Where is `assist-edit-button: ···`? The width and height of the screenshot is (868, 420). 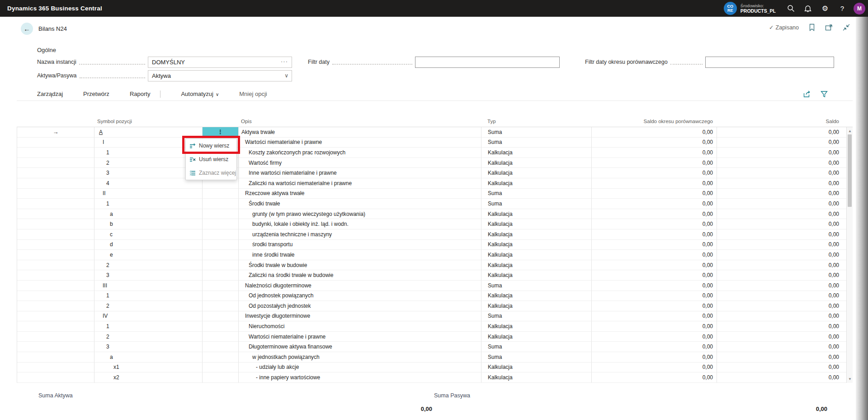 assist-edit-button: ··· is located at coordinates (284, 62).